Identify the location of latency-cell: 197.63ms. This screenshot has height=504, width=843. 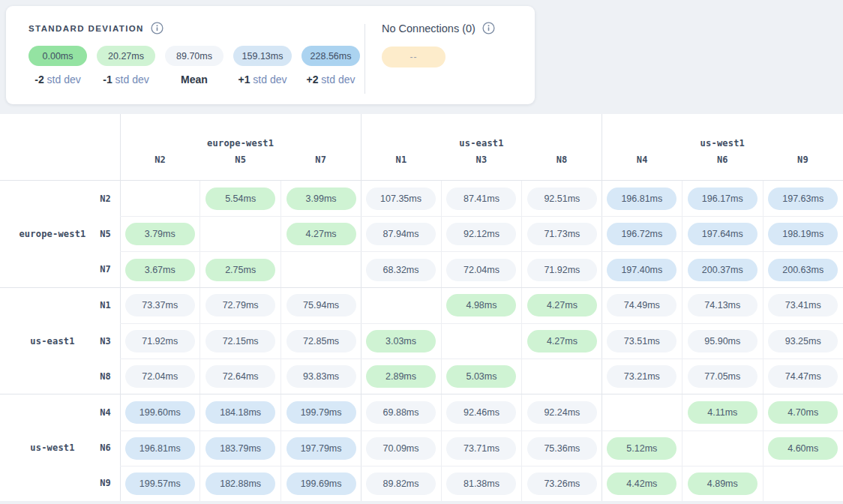
(802, 198).